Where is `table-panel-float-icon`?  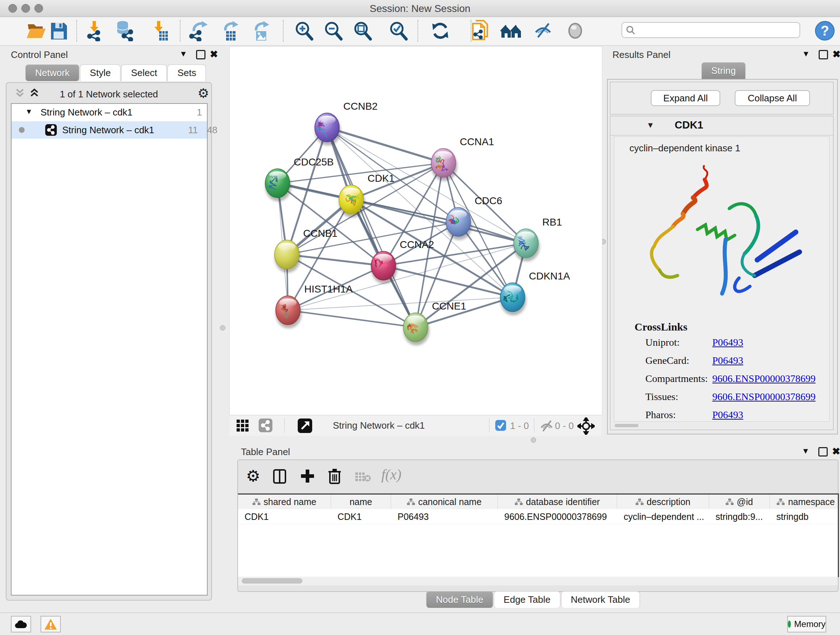 table-panel-float-icon is located at coordinates (823, 452).